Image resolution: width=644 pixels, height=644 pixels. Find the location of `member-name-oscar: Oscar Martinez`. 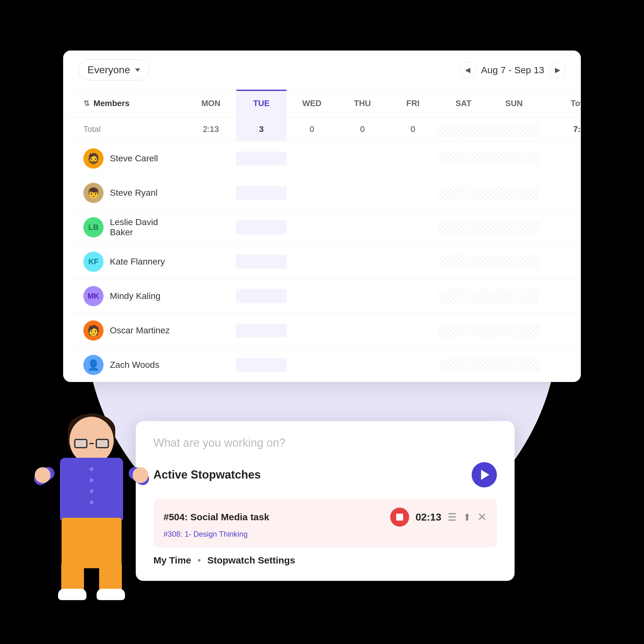

member-name-oscar: Oscar Martinez is located at coordinates (140, 331).